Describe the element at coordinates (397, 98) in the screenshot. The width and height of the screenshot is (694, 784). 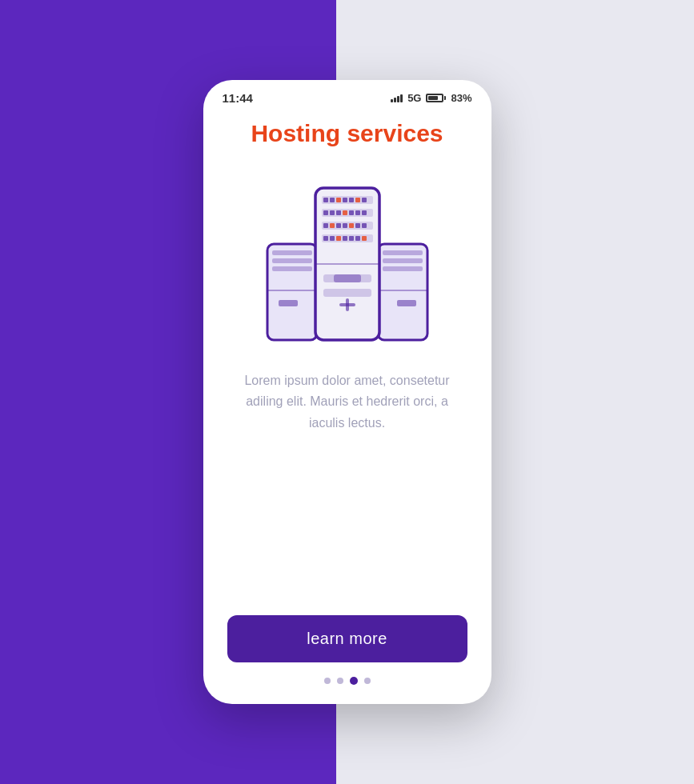
I see `signal-icon` at that location.